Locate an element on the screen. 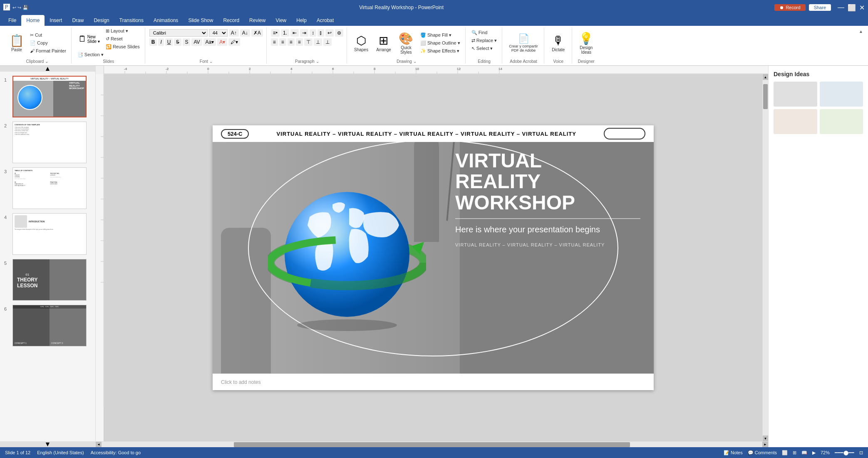 This screenshot has height=458, width=868. record-button: ⏺ Record is located at coordinates (790, 7).